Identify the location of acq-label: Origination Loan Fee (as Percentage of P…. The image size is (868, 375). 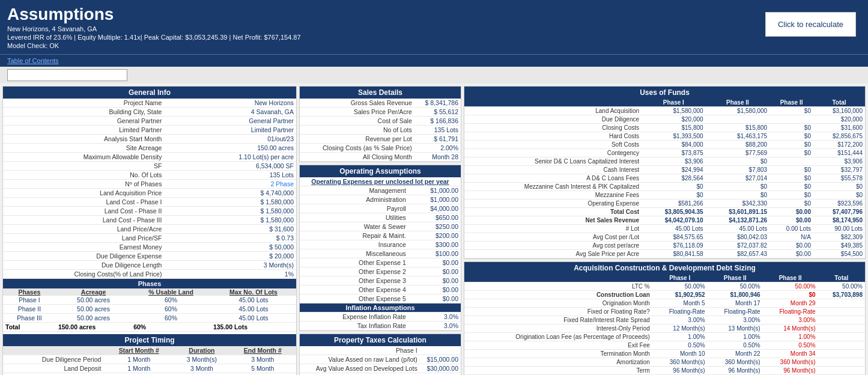
(559, 337).